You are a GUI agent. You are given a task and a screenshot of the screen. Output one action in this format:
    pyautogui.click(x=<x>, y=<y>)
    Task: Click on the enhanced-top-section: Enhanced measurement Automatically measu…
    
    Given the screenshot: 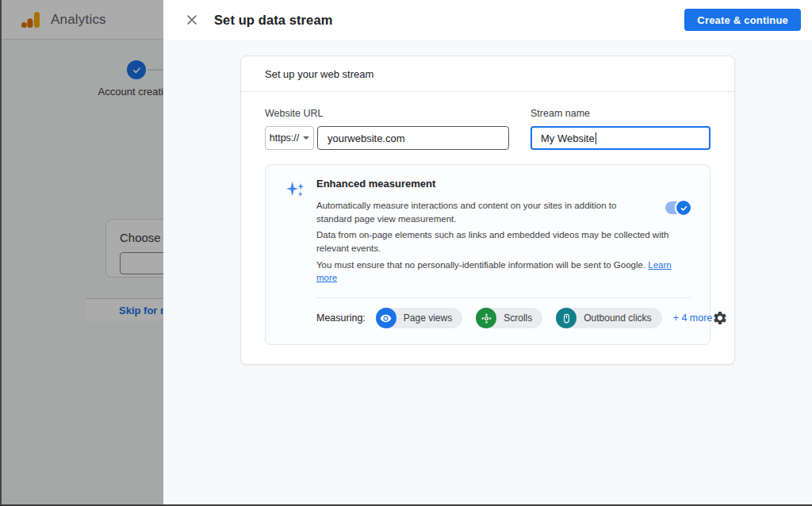 What is the action you would take?
    pyautogui.click(x=488, y=233)
    